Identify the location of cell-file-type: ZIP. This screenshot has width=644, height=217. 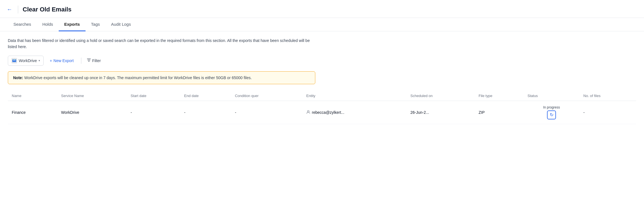
(499, 112).